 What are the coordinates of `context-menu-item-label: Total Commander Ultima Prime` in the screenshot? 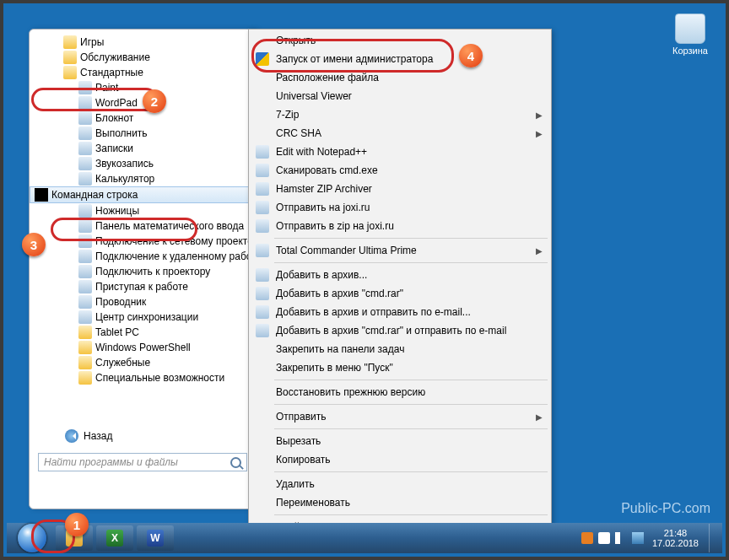 It's located at (346, 250).